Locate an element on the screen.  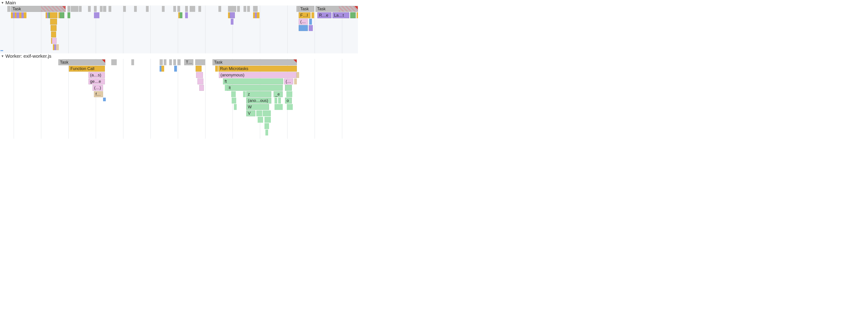
flame-bar: Run Microtasks is located at coordinates (257, 69).